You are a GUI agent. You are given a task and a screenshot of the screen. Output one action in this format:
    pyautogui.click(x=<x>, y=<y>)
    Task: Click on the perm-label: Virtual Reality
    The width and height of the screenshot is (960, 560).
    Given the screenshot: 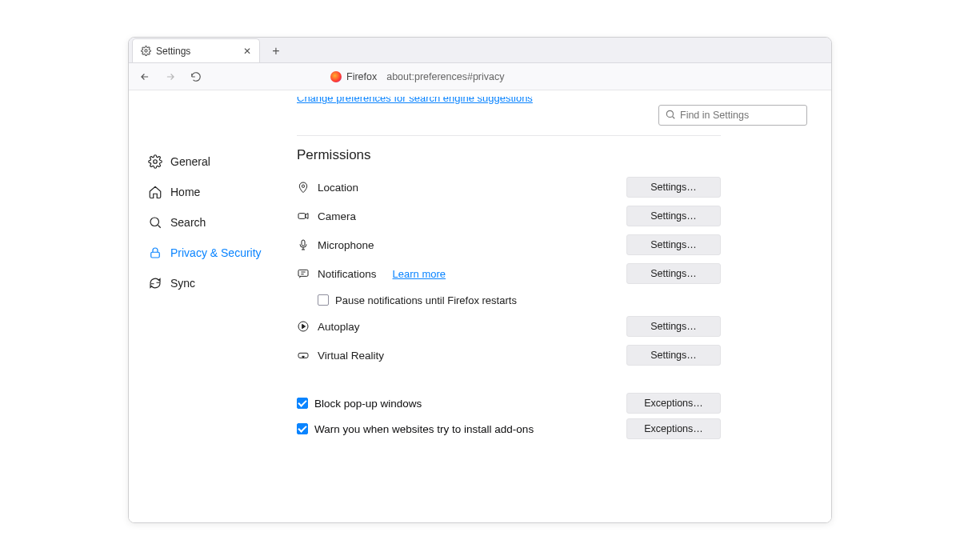 What is the action you would take?
    pyautogui.click(x=350, y=355)
    